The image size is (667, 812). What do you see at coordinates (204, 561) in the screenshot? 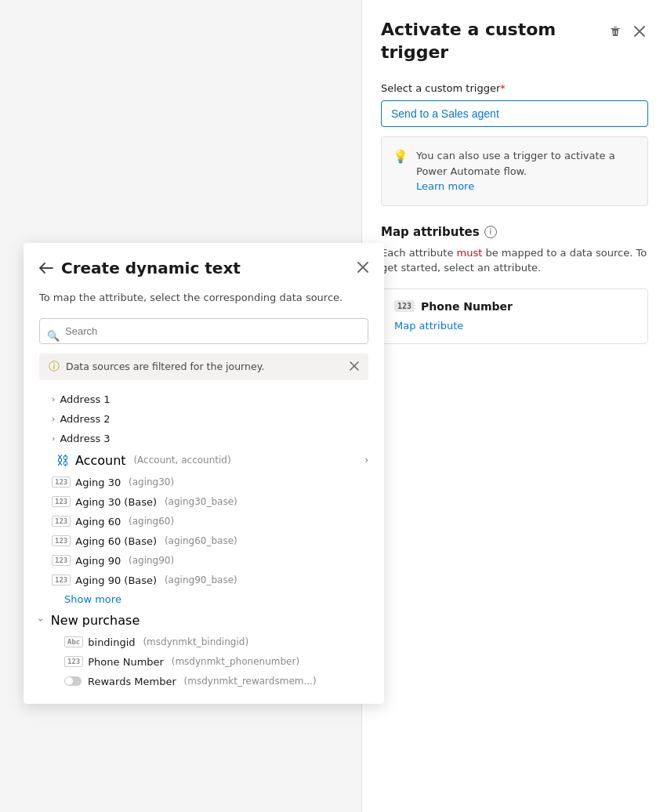
I see `tree-item-aging90: 123 Aging 90 (aging90)` at bounding box center [204, 561].